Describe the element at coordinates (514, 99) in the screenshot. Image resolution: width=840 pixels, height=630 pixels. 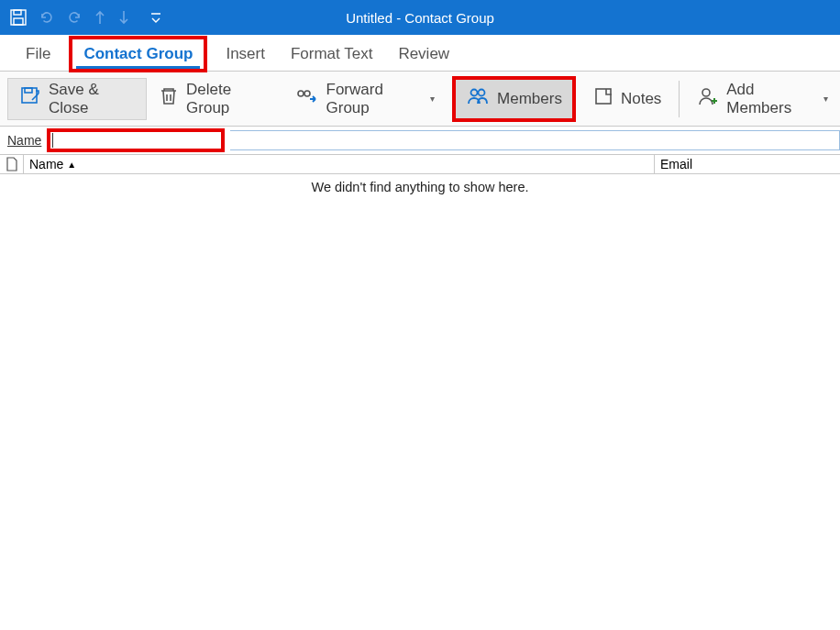
I see `members-button: Members` at that location.